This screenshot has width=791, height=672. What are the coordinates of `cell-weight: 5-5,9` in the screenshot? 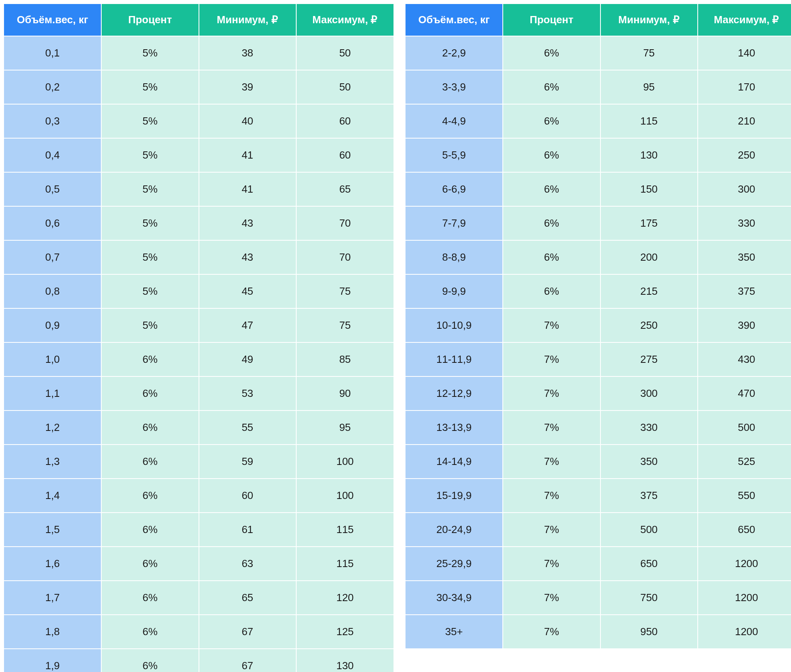 It's located at (454, 155).